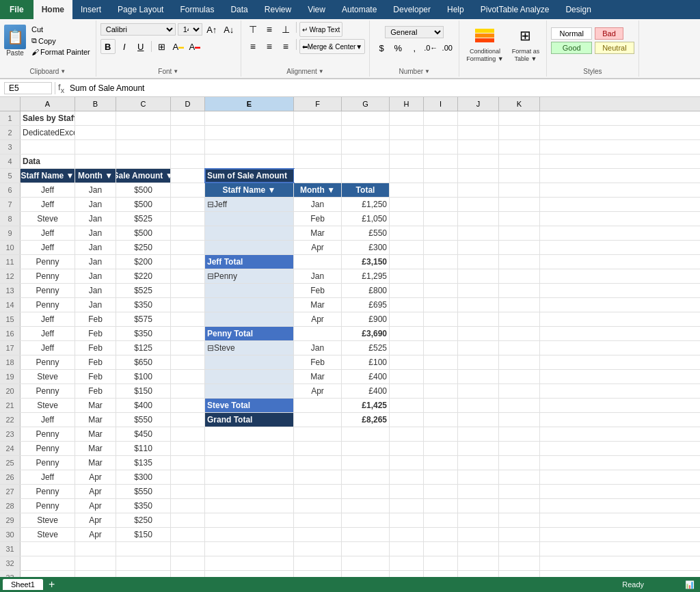 The width and height of the screenshot is (700, 592). I want to click on wrap-text-button: ↵ Wrap Text, so click(321, 29).